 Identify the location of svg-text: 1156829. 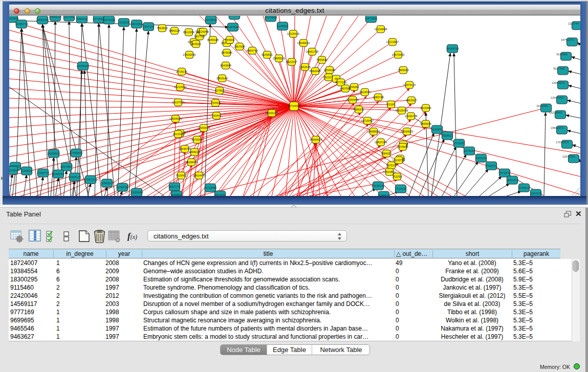
(27, 171).